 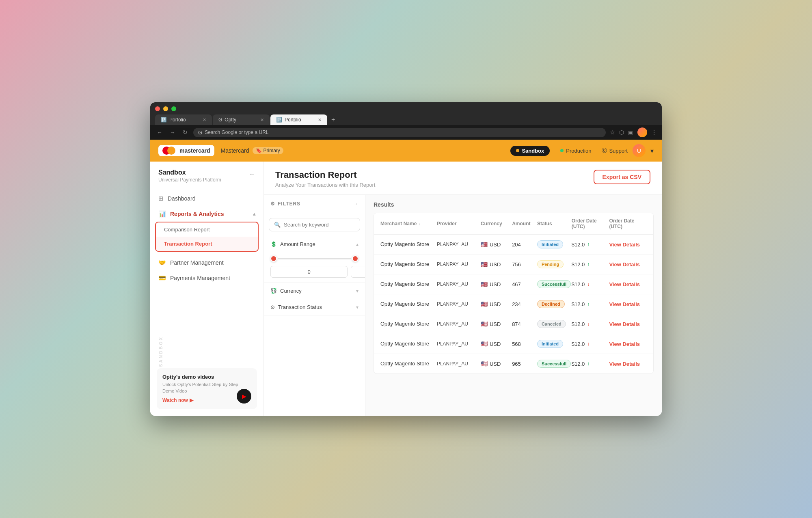 What do you see at coordinates (173, 132) in the screenshot?
I see `forward-button: →` at bounding box center [173, 132].